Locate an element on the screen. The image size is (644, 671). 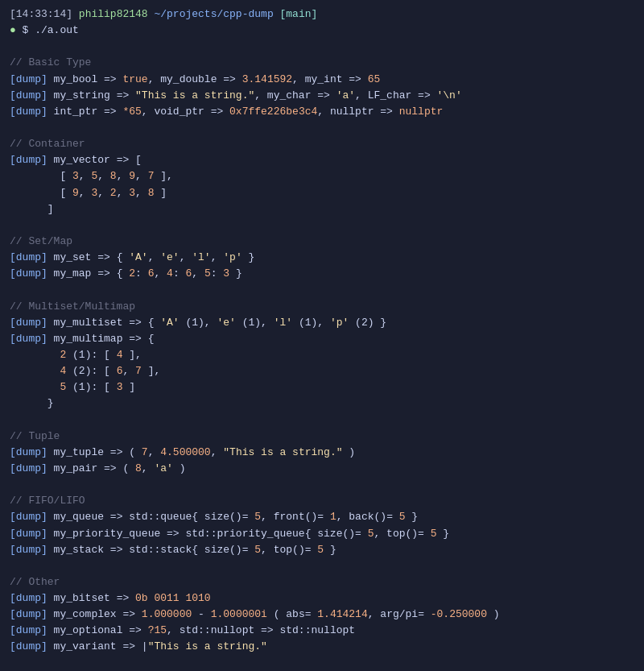
comment-tuple: // Tuple is located at coordinates (322, 437).